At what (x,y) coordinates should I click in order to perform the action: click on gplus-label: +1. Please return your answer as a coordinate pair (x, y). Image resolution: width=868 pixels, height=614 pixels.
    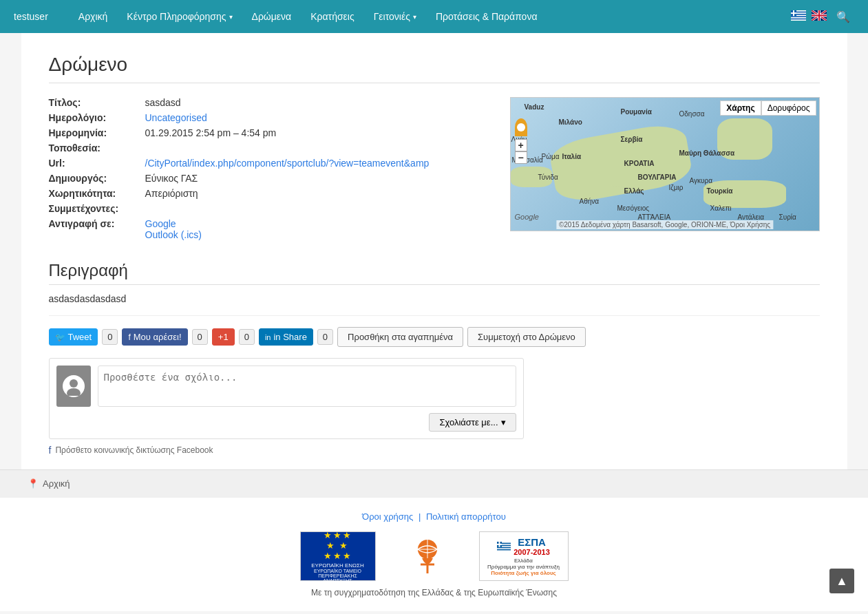
    Looking at the image, I should click on (223, 337).